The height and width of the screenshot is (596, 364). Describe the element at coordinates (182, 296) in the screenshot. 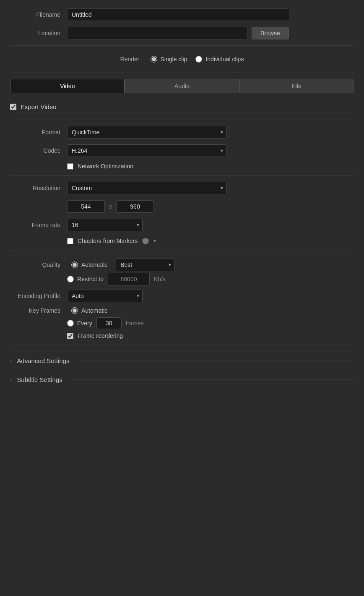

I see `encoding-profile-row: Encoding Profile Auto Baseline Main High` at that location.